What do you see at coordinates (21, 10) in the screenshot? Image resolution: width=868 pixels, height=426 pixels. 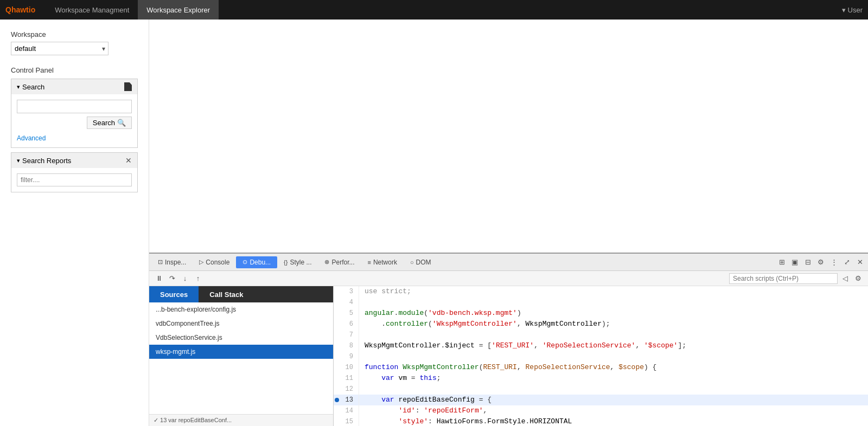 I see `app-logo: Qhawtio` at bounding box center [21, 10].